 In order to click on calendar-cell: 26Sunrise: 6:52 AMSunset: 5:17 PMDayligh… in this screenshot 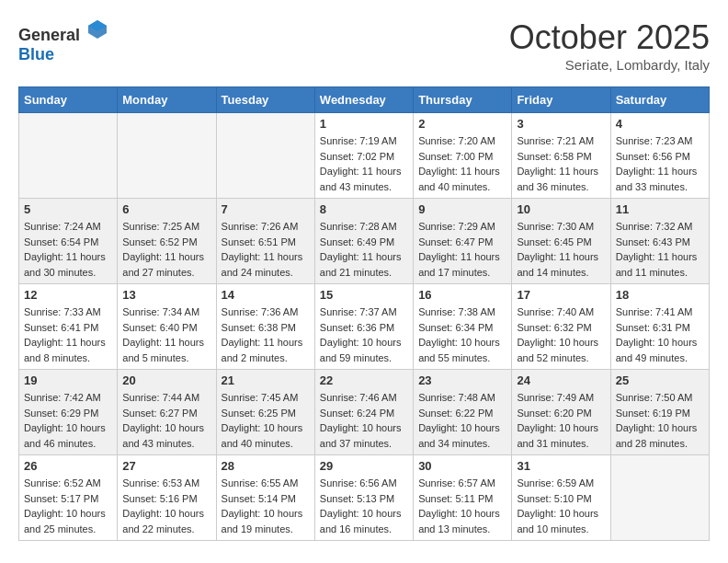, I will do `click(68, 499)`.